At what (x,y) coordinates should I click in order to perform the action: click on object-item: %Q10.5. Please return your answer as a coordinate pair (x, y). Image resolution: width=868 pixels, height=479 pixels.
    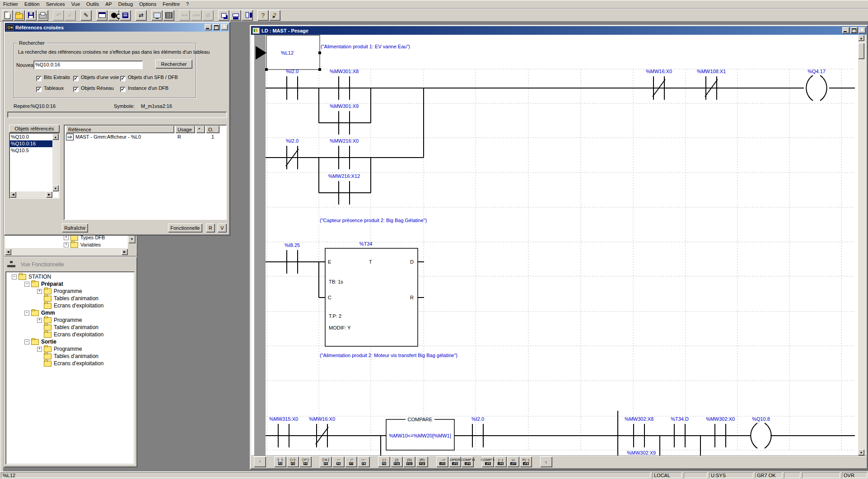
    Looking at the image, I should click on (31, 151).